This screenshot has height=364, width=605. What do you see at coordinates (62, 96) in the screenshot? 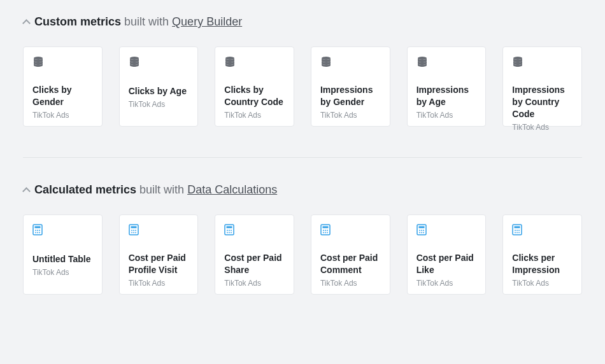
I see `card-title: Clicks by Gender` at bounding box center [62, 96].